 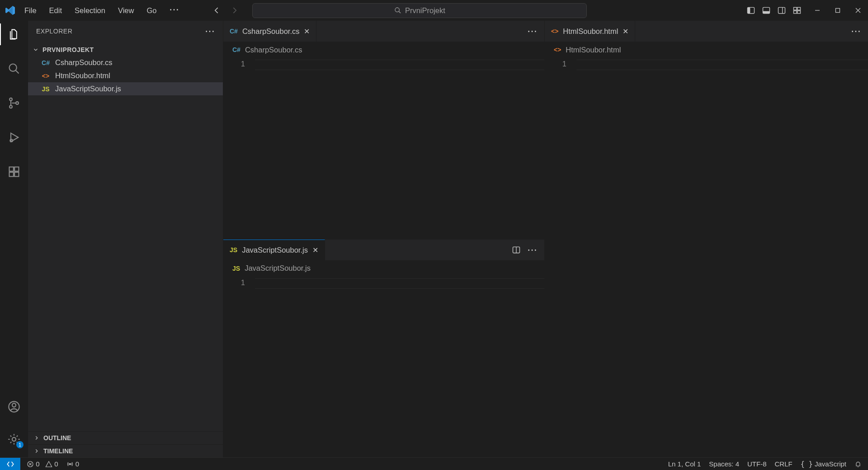 What do you see at coordinates (757, 464) in the screenshot?
I see `status-encoding: UTF-8` at bounding box center [757, 464].